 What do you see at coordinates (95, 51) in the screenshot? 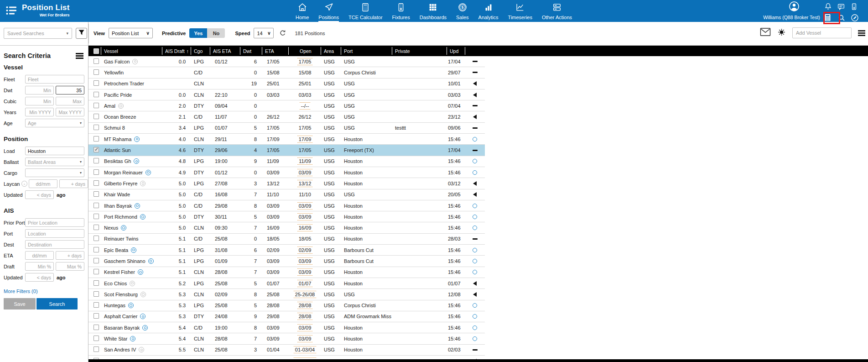
I see `select-all-header` at bounding box center [95, 51].